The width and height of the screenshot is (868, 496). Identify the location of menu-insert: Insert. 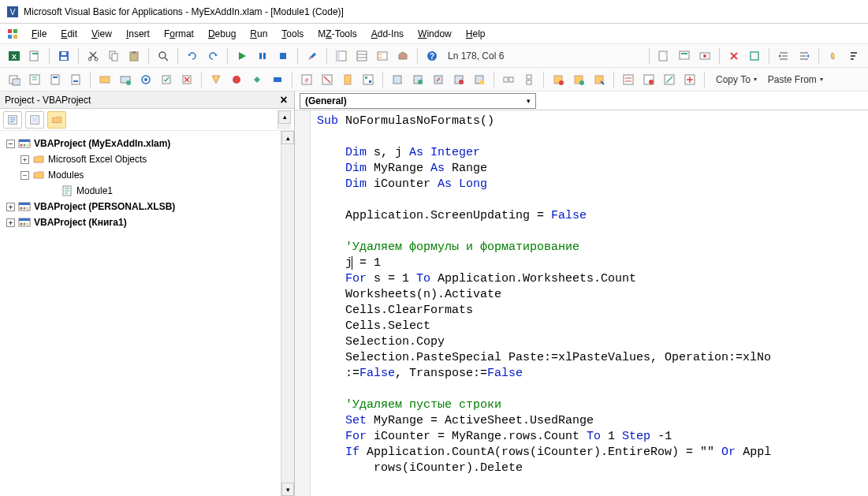
(138, 34).